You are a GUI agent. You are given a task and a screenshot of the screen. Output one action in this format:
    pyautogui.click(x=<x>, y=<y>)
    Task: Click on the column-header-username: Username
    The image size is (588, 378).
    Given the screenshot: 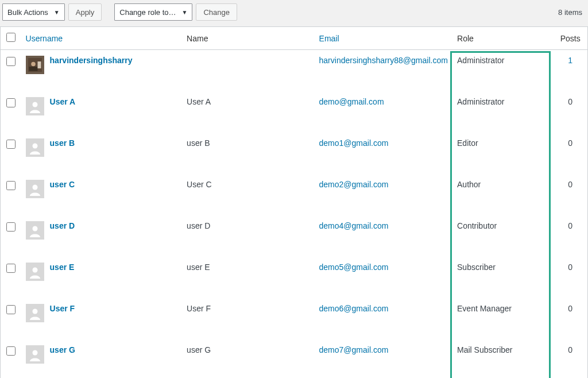 What is the action you would take?
    pyautogui.click(x=102, y=38)
    